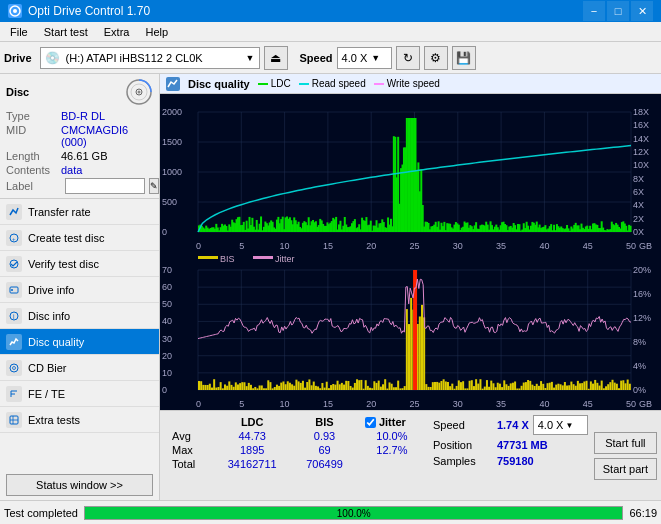 Image resolution: width=661 pixels, height=524 pixels. What do you see at coordinates (66, 32) in the screenshot?
I see `menu-start-test: Start test` at bounding box center [66, 32].